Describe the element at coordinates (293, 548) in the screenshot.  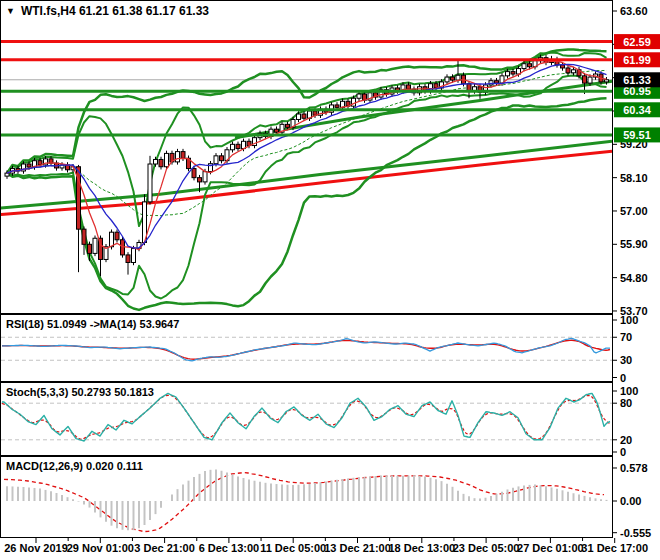
I see `svg-text: 11 Dec 05:00` at that location.